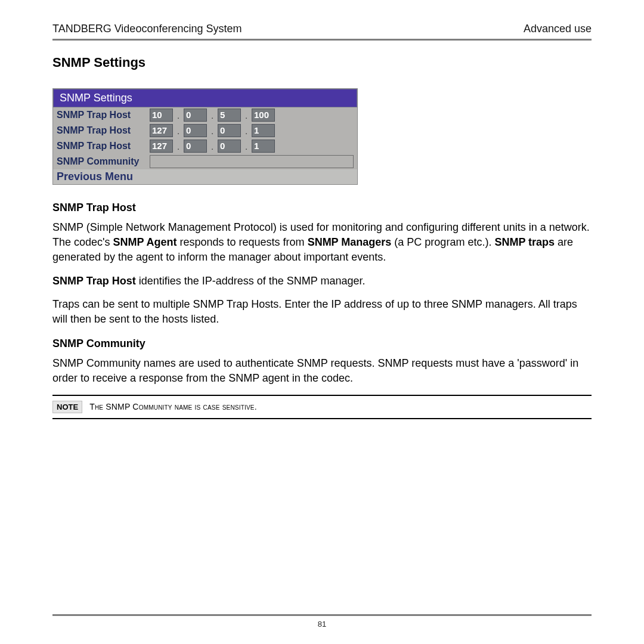 This screenshot has width=644, height=644. I want to click on paragraph: Traps can be sent to multiple SNMP Trap …, so click(322, 312).